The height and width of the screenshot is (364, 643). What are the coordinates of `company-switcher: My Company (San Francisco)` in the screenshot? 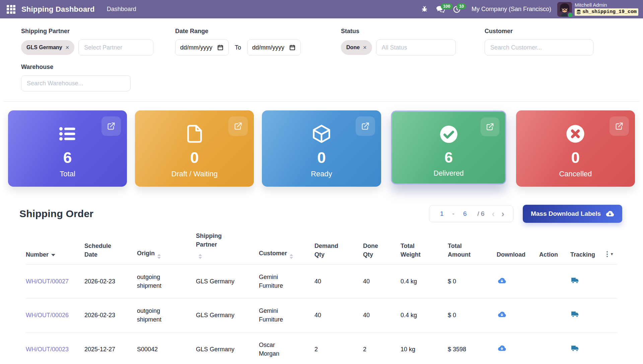 It's located at (511, 9).